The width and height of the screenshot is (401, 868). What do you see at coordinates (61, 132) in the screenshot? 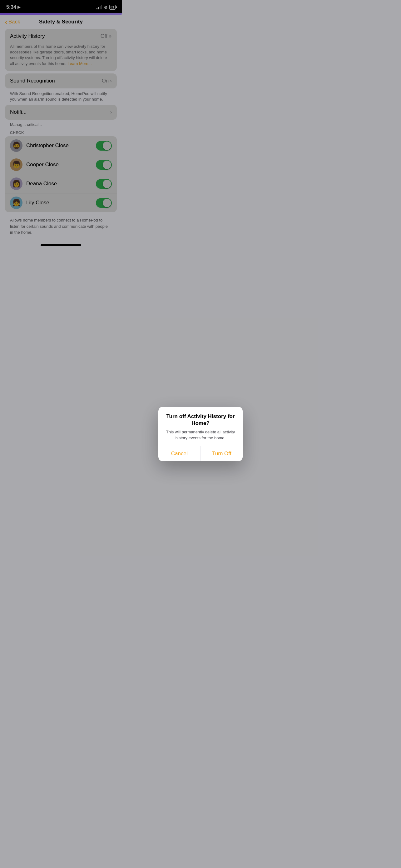
I see `dialog-overlay: Turn off Activity History for Home? This…` at bounding box center [61, 132].